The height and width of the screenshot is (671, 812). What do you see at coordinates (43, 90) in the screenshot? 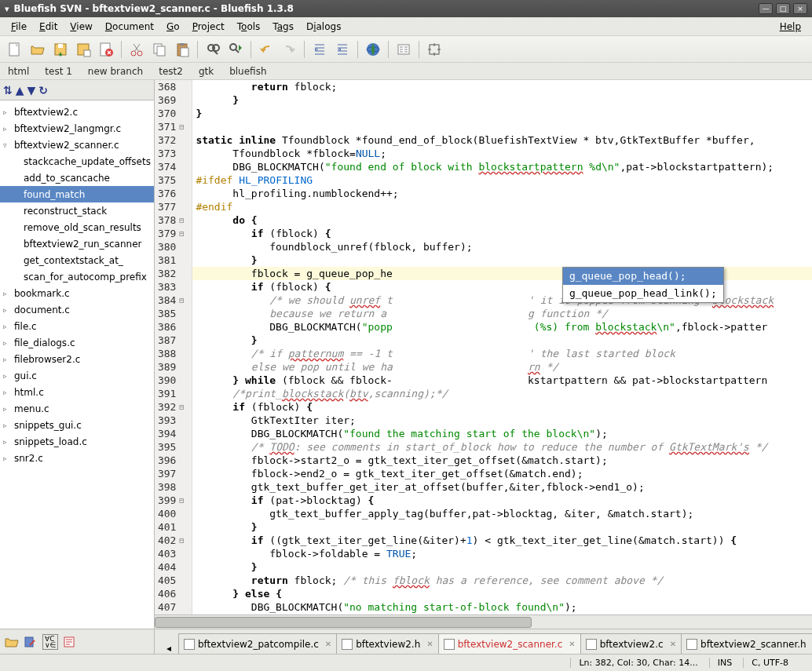
I see `refresh-icon: ↻` at bounding box center [43, 90].